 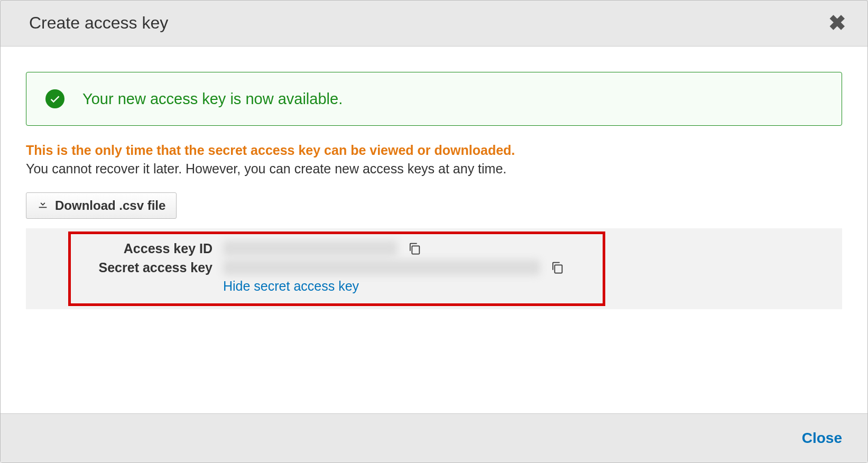 What do you see at coordinates (55, 99) in the screenshot?
I see `success-check-icon` at bounding box center [55, 99].